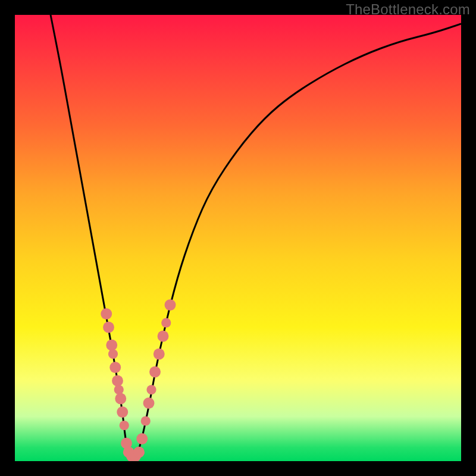 The image size is (476, 476). What do you see at coordinates (138, 380) in the screenshot?
I see `marker-group` at bounding box center [138, 380].